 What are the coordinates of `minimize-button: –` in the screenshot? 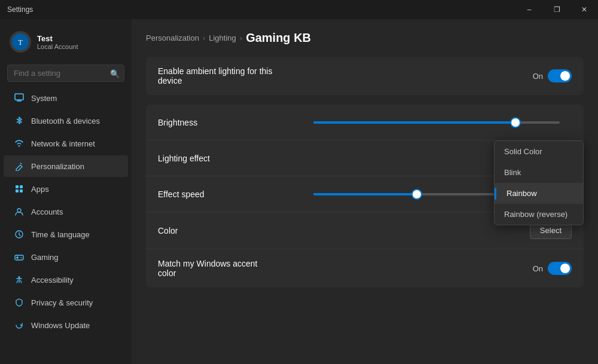 It's located at (529, 10).